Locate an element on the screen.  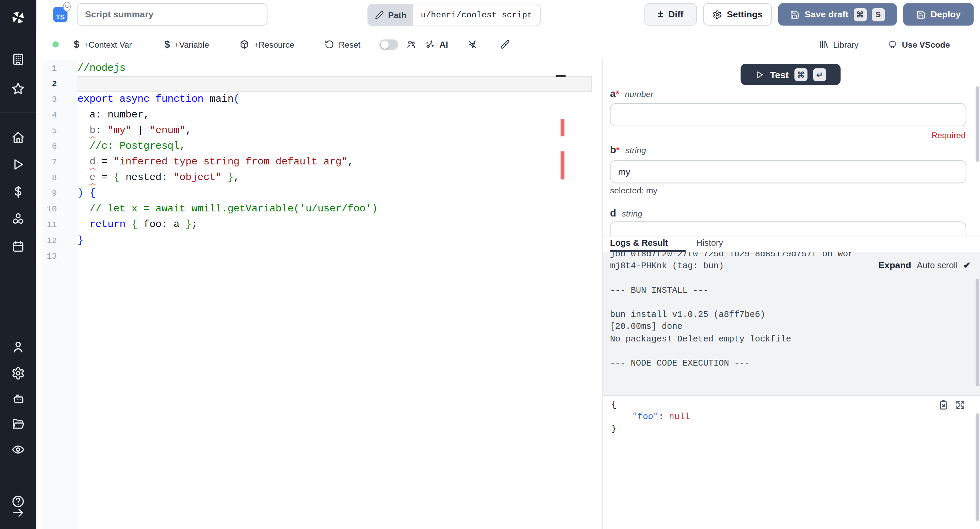
add-variable-button: $ +Variable is located at coordinates (186, 44).